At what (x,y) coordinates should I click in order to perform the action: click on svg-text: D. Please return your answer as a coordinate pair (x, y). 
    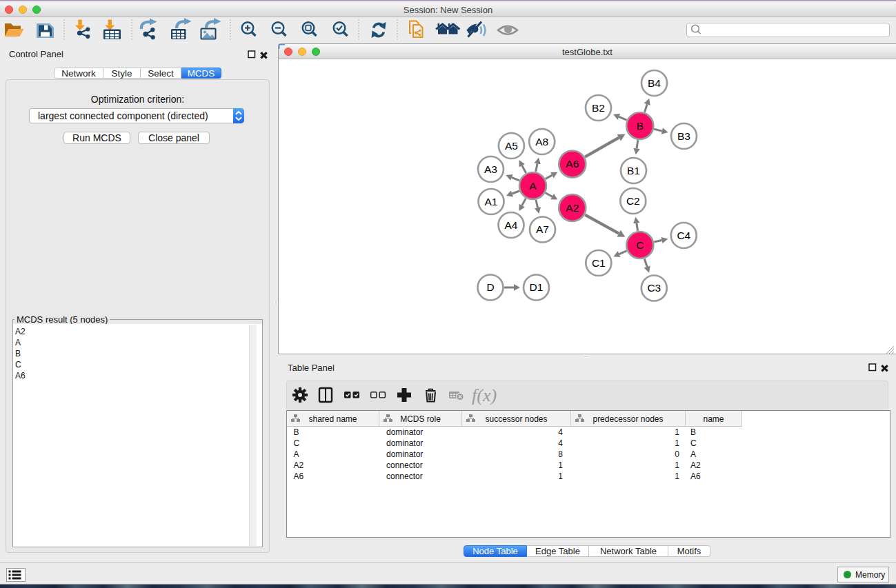
    Looking at the image, I should click on (490, 287).